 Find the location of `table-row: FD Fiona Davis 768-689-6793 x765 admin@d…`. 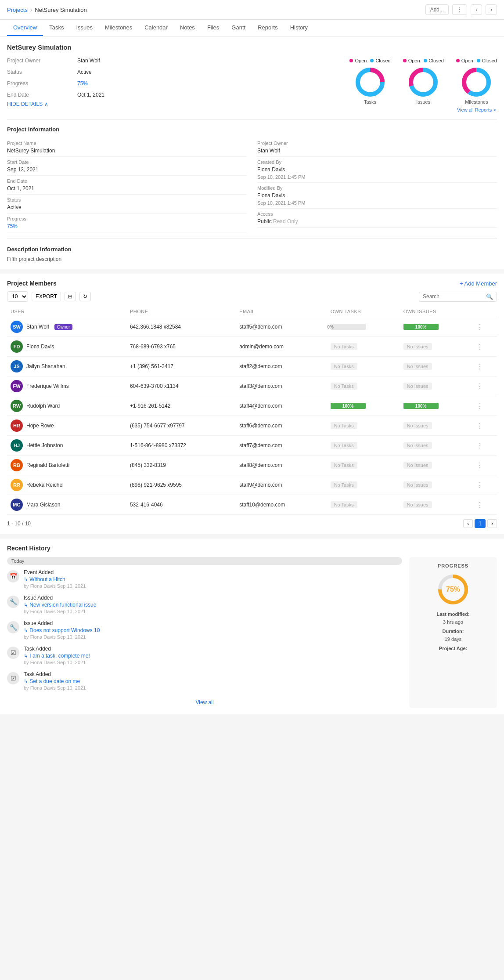

table-row: FD Fiona Davis 768-689-6793 x765 admin@d… is located at coordinates (252, 347).